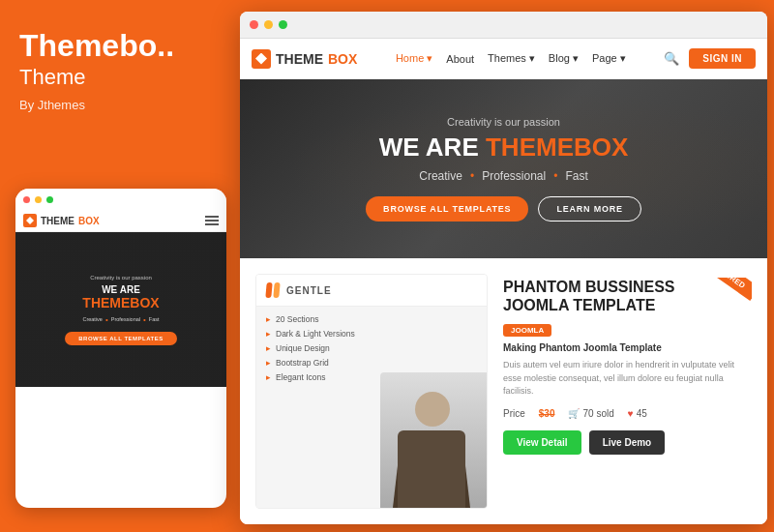  I want to click on mobile-tag-creative: Creative, so click(92, 319).